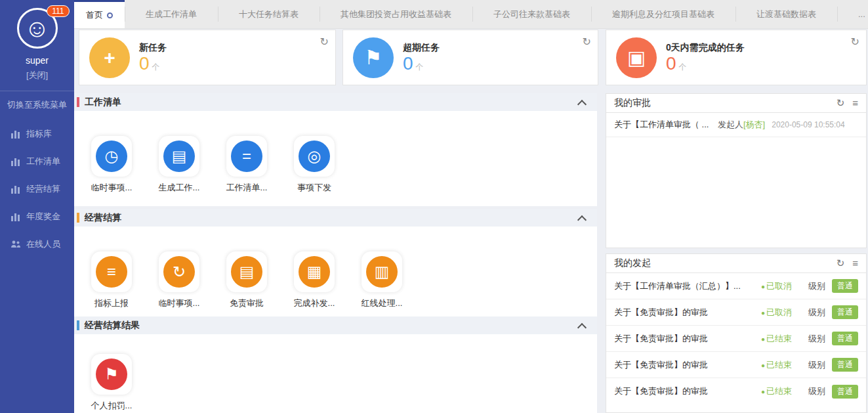 This screenshot has height=413, width=868. I want to click on app-tile-indicator-report: ≡ 指标上报, so click(112, 280).